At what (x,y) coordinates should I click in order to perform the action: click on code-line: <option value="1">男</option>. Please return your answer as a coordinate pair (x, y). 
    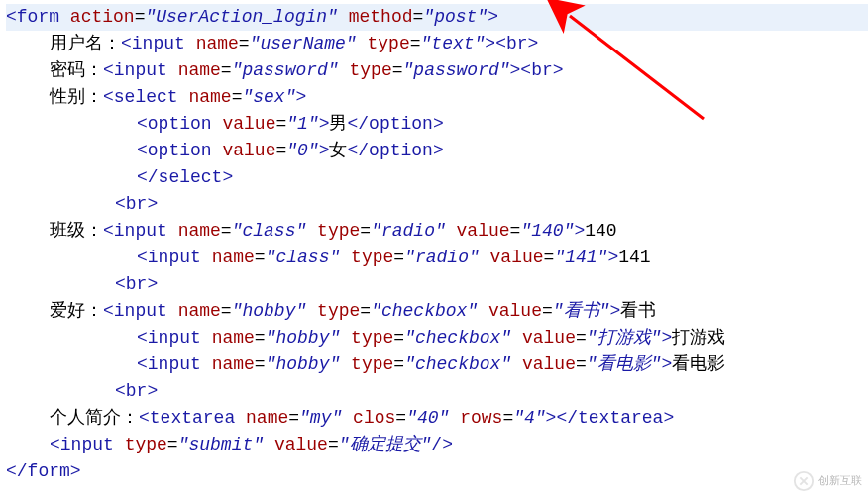
    Looking at the image, I should click on (437, 125).